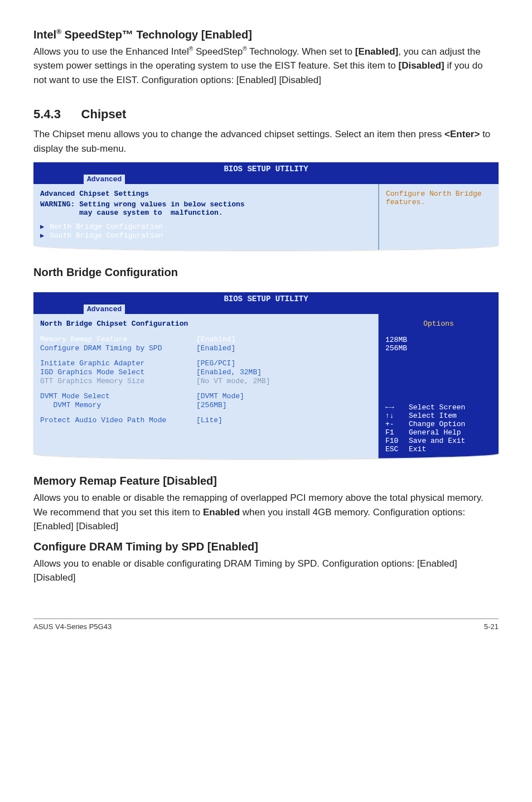  What do you see at coordinates (266, 142) in the screenshot?
I see `paragraph: The Chipset menu allows you to change th…` at bounding box center [266, 142].